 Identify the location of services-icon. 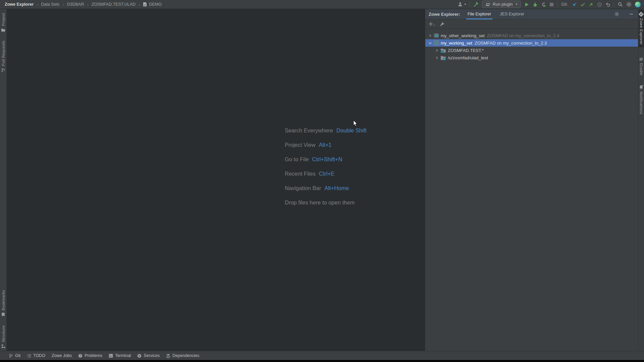
(140, 356).